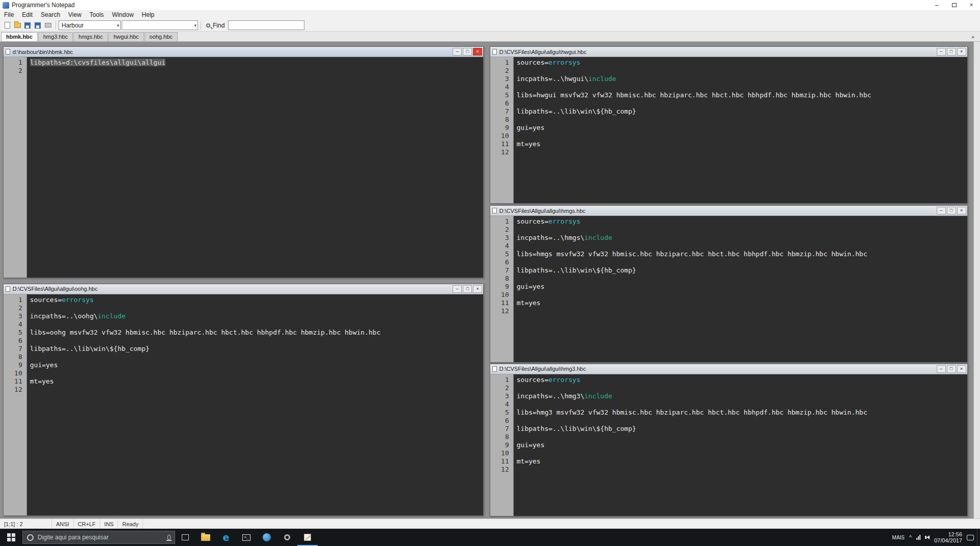 This screenshot has width=980, height=546. I want to click on code-area: sources=errorsys incpaths=..\hmg3\includ…, so click(740, 445).